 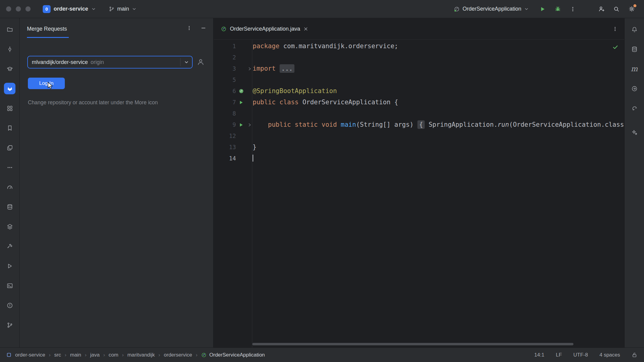 What do you see at coordinates (10, 305) in the screenshot?
I see `problems-tool-button` at bounding box center [10, 305].